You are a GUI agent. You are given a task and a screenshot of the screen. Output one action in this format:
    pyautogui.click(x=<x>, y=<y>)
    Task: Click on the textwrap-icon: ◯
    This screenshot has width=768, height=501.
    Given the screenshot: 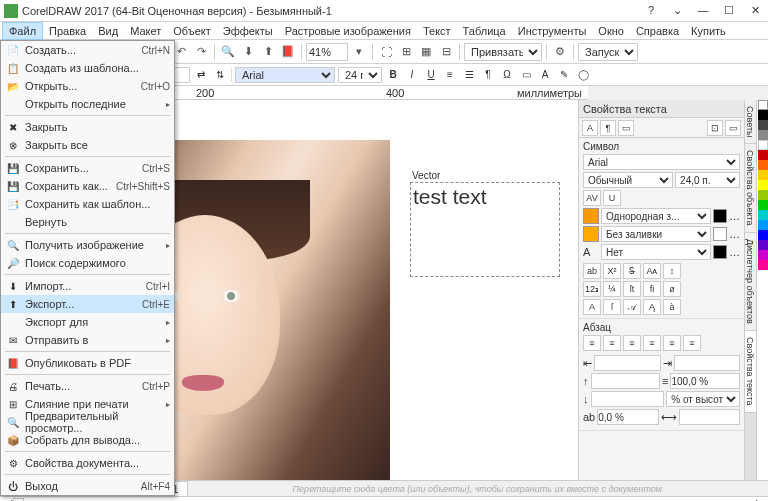 What is the action you would take?
    pyautogui.click(x=583, y=75)
    